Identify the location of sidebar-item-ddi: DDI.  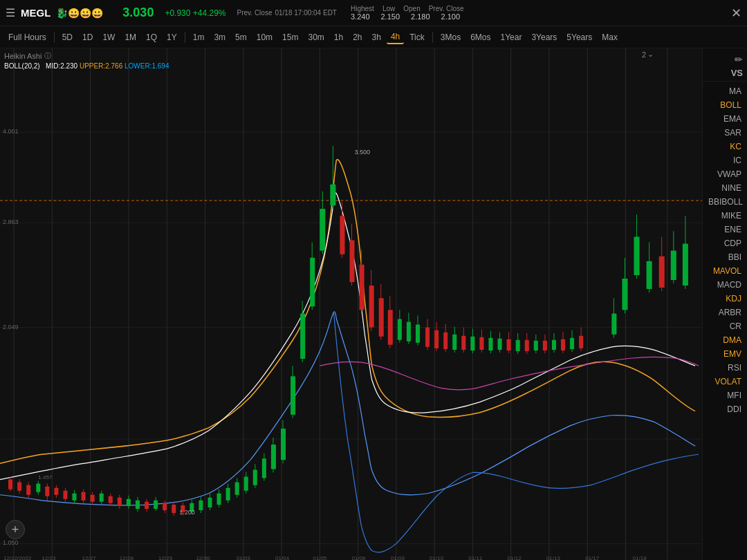
(725, 409).